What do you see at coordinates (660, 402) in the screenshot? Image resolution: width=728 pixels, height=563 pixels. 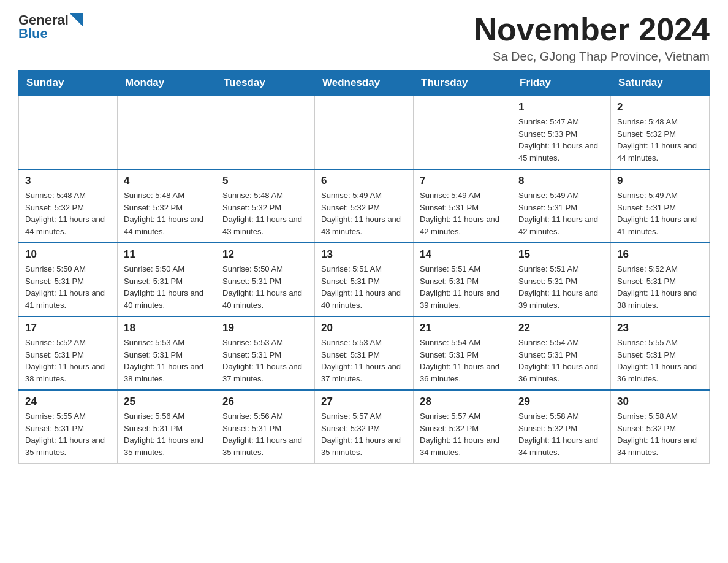 I see `day-number: 30` at bounding box center [660, 402].